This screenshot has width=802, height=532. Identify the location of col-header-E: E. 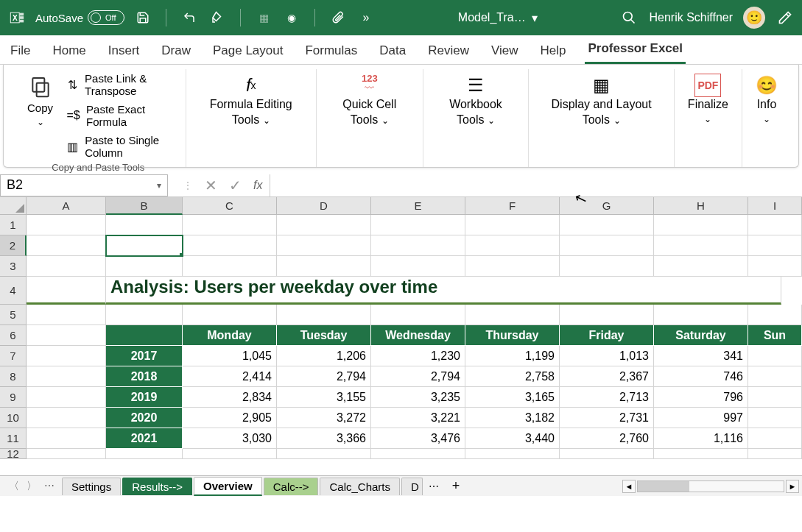
(418, 206).